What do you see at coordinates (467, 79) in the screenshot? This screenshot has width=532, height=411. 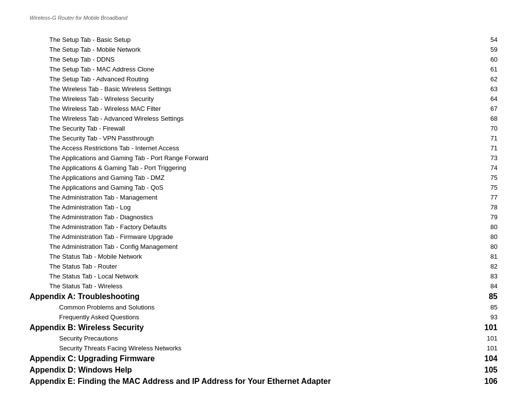 I see `toc-entry-page: 62` at bounding box center [467, 79].